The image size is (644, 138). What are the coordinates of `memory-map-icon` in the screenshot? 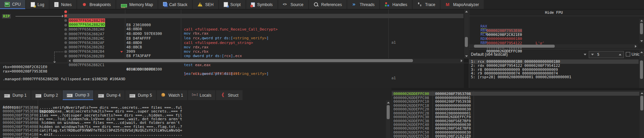 It's located at (124, 6).